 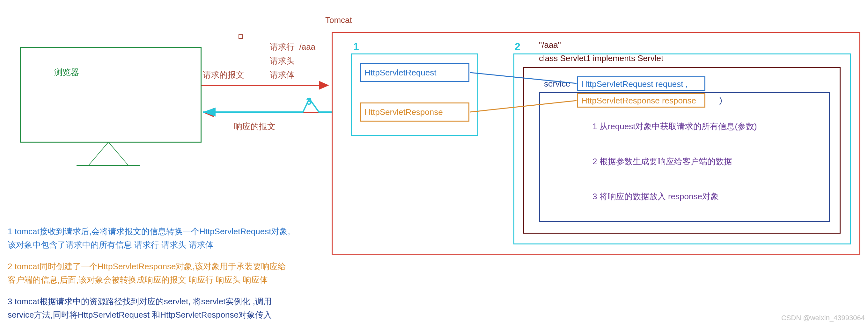 I want to click on note-1b: 该对象中包含了请求中的所有信息 请求行 请求头 请求体, so click(x=111, y=245).